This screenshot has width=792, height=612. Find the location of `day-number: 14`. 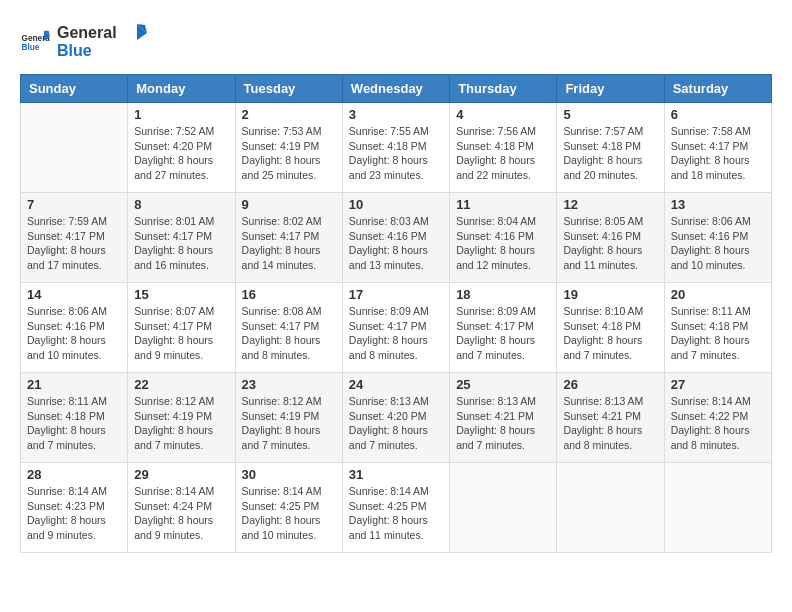

day-number: 14 is located at coordinates (74, 294).